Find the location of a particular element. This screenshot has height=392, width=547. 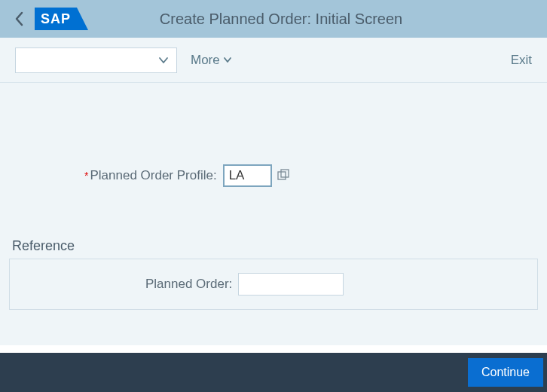

ref-order-label: Planned Order: is located at coordinates (188, 284).